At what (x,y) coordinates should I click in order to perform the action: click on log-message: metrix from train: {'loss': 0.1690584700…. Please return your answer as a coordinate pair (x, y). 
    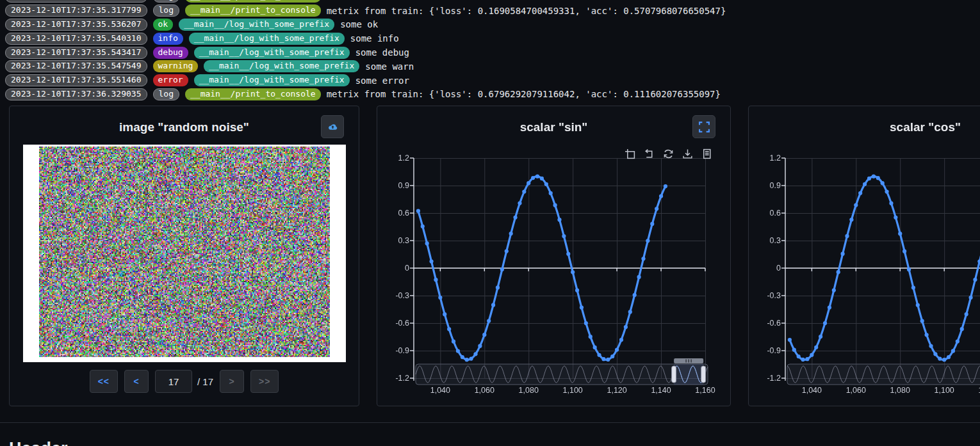
    Looking at the image, I should click on (527, 11).